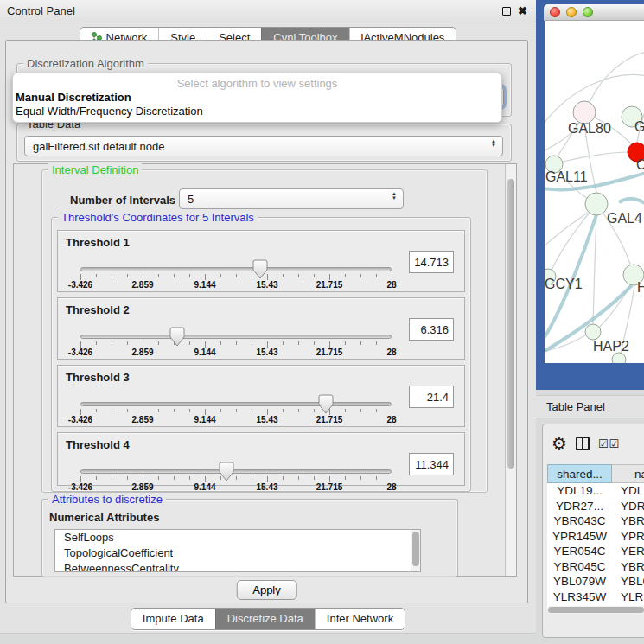  Describe the element at coordinates (73, 97) in the screenshot. I see `algorithm-option-manual: Manual Discretization` at that location.